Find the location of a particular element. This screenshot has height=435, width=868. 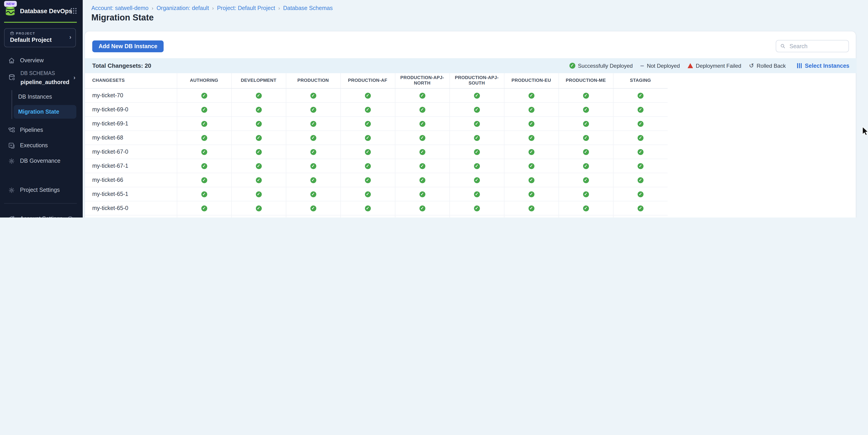

sidebar-item-executions: Executions is located at coordinates (41, 146).